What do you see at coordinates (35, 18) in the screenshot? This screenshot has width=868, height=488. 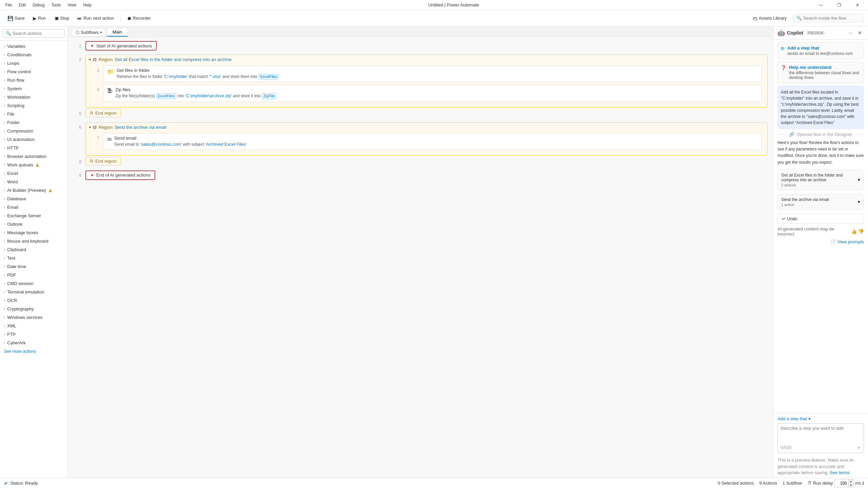 I see `run-icon: ▶` at bounding box center [35, 18].